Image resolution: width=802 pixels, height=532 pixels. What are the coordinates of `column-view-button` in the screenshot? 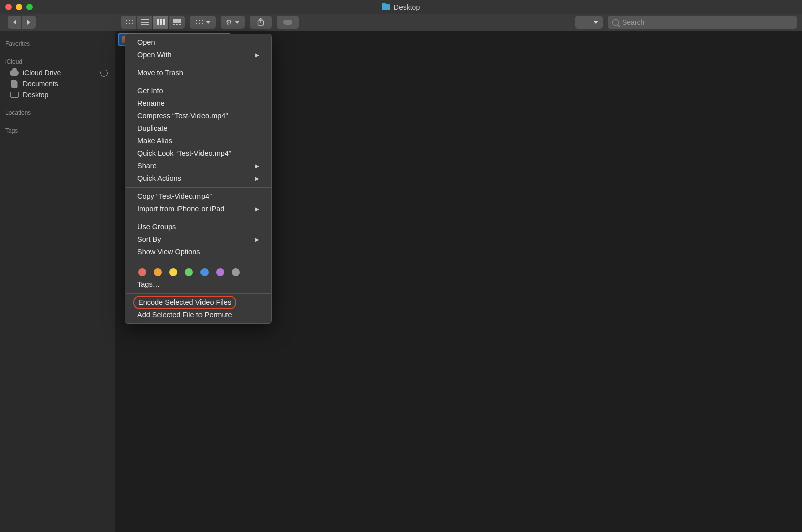 It's located at (161, 22).